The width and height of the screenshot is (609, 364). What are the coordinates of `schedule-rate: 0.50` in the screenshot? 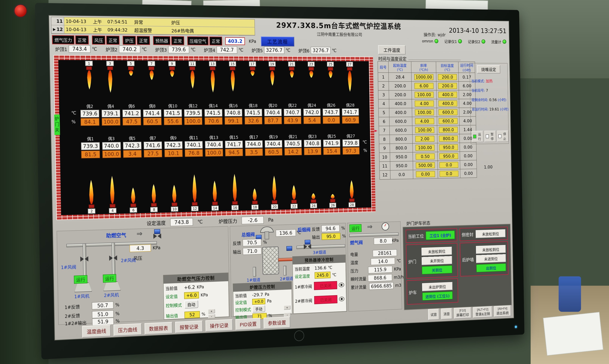 It's located at (425, 156).